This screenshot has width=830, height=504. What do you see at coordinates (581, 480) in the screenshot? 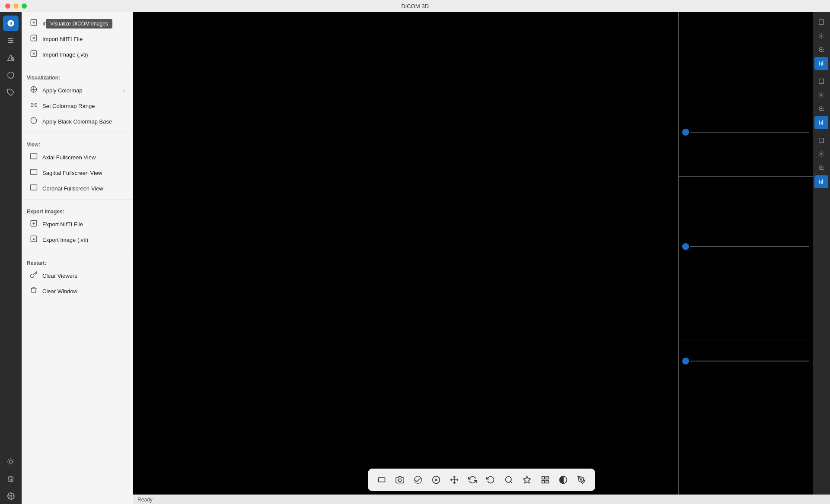
I see `toolbar-btn-draw` at bounding box center [581, 480].